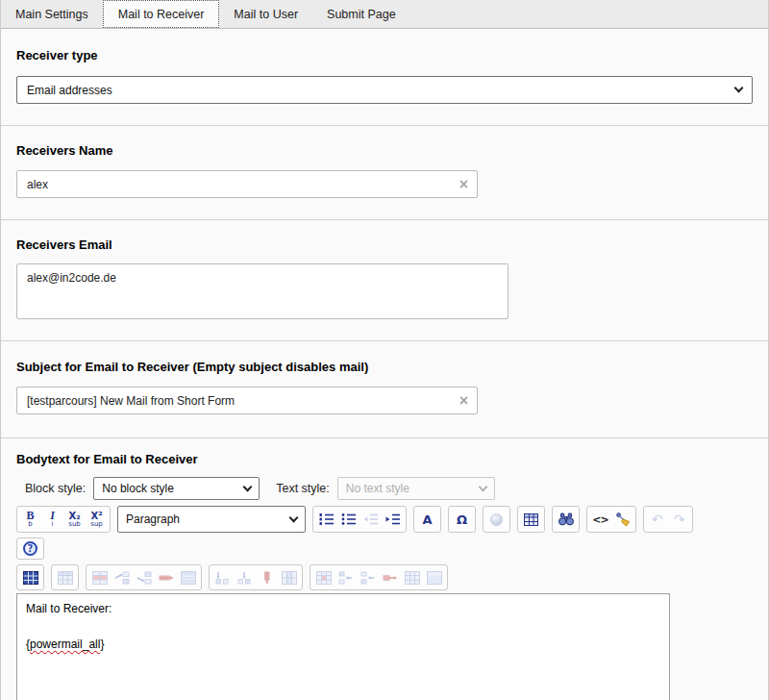 This screenshot has width=769, height=700. What do you see at coordinates (600, 519) in the screenshot?
I see `source-view-button: <>` at bounding box center [600, 519].